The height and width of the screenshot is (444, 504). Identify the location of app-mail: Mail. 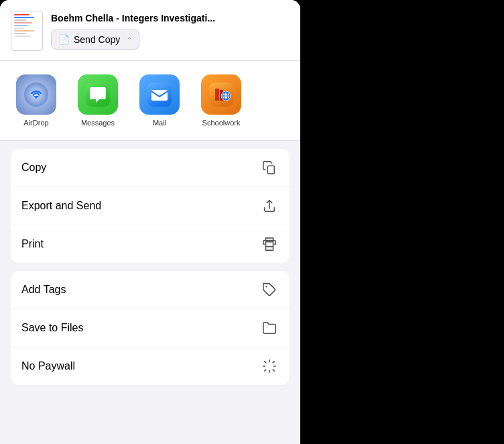
(160, 101).